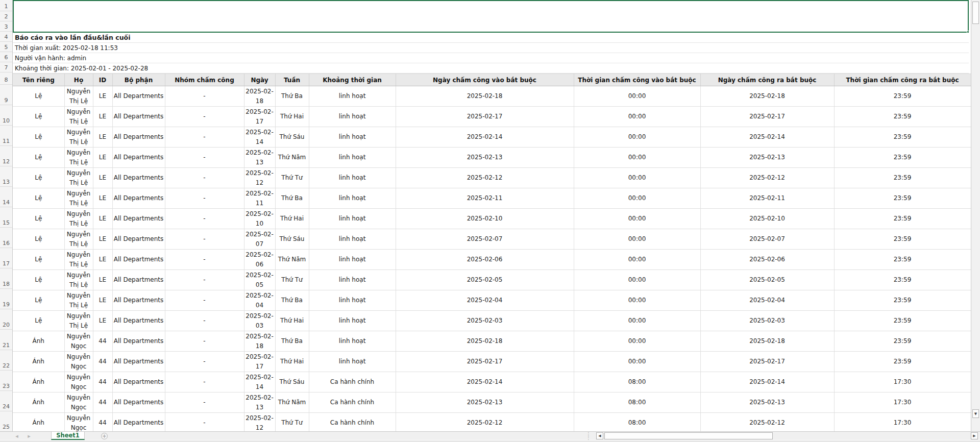  I want to click on cell: 17:30, so click(902, 403).